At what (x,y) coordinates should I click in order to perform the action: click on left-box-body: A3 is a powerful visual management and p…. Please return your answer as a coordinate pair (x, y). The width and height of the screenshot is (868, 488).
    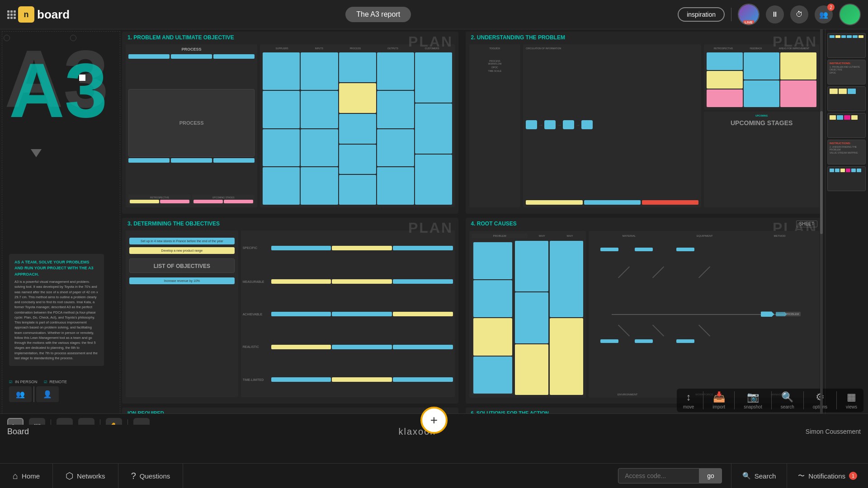
    Looking at the image, I should click on (57, 320).